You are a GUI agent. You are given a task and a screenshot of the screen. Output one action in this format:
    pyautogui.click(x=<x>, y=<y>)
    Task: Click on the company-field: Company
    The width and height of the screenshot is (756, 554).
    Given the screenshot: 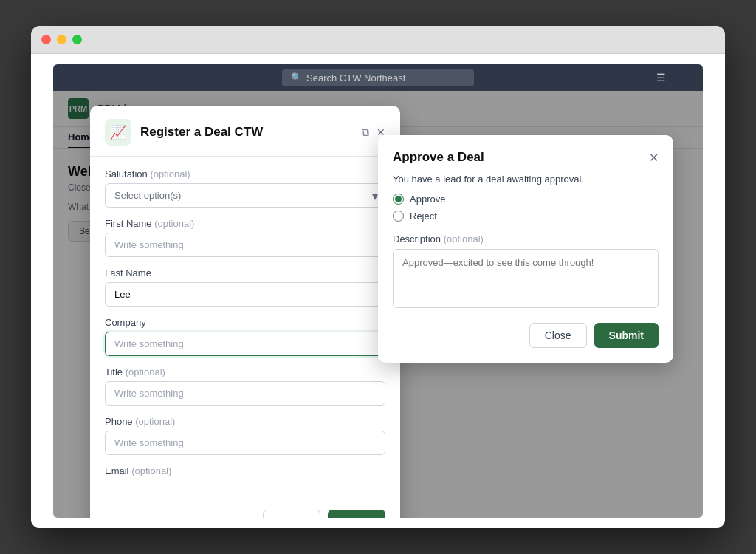 What is the action you would take?
    pyautogui.click(x=245, y=337)
    